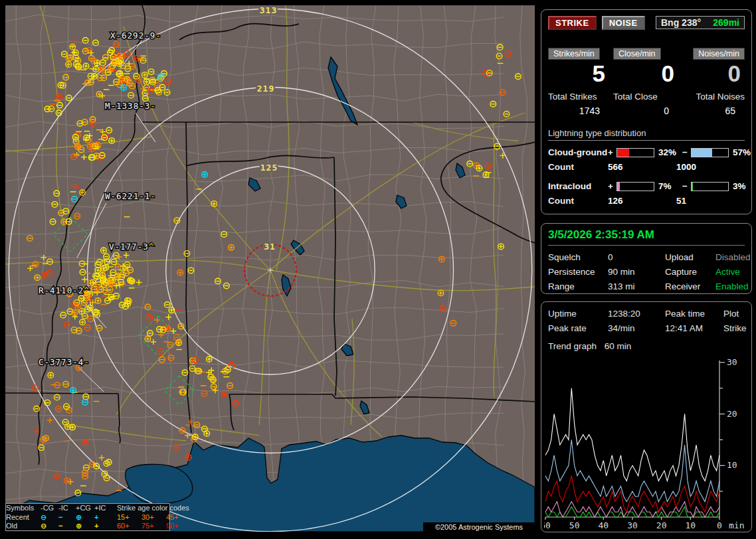  I want to click on persistence-value: 90 min, so click(636, 272).